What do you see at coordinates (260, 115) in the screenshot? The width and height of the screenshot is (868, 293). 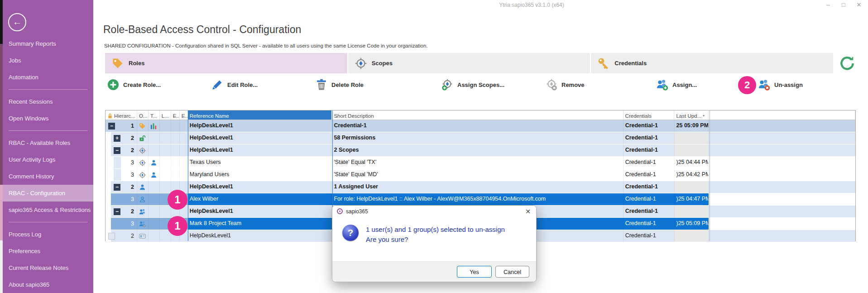 I see `column-header-reference-name: Reference Name` at bounding box center [260, 115].